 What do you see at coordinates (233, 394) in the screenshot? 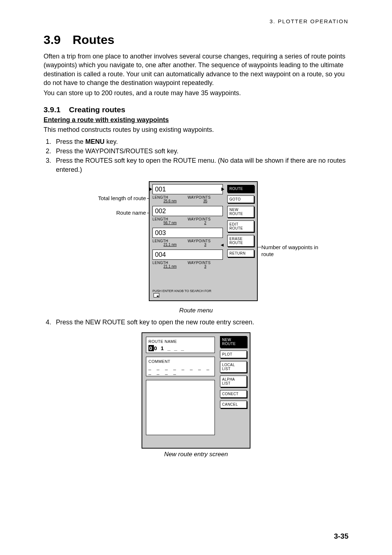
I see `softkey-conect: CONECT` at bounding box center [233, 394].